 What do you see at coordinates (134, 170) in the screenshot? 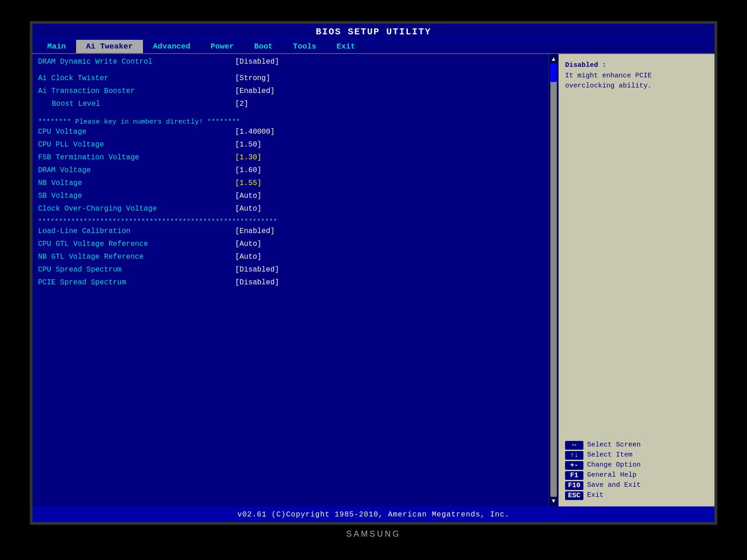
I see `setting-name: DRAM Voltage` at bounding box center [134, 170].